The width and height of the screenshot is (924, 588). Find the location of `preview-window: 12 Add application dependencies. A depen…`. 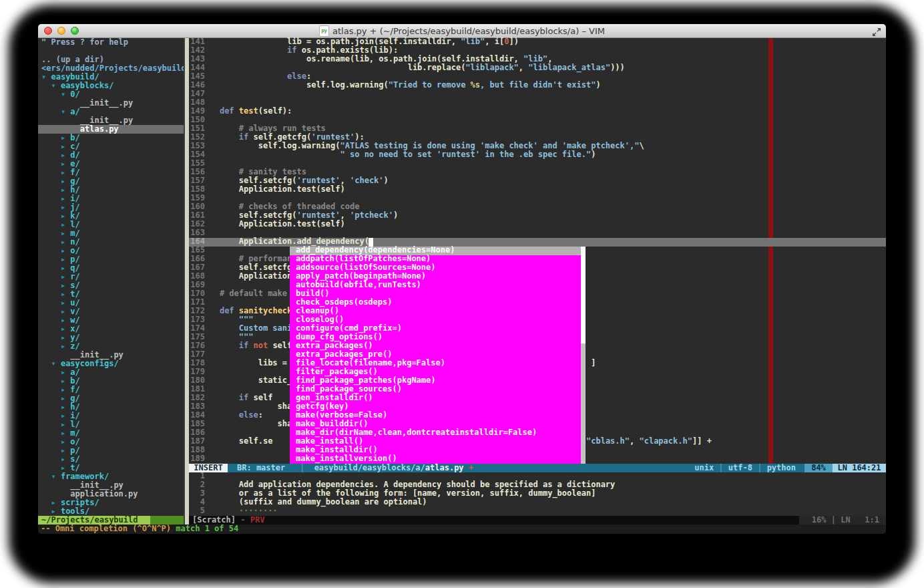

preview-window: 12 Add application dependencies. A depen… is located at coordinates (537, 494).